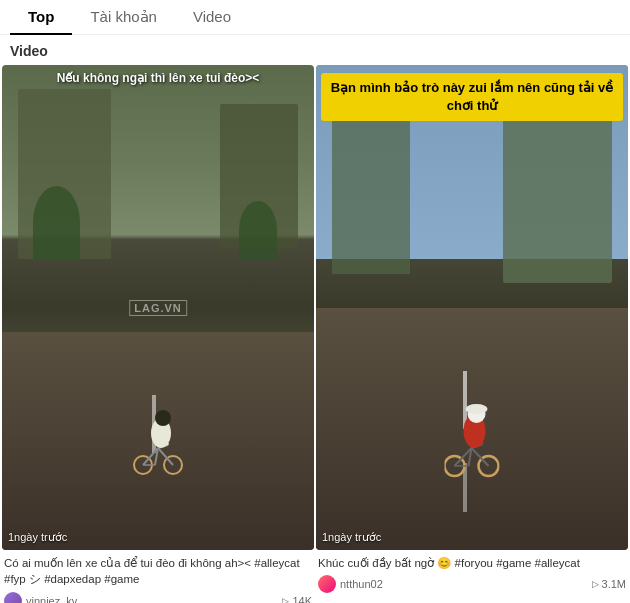 Image resolution: width=630 pixels, height=603 pixels. Describe the element at coordinates (614, 584) in the screenshot. I see `views-2: 3.1M` at that location.